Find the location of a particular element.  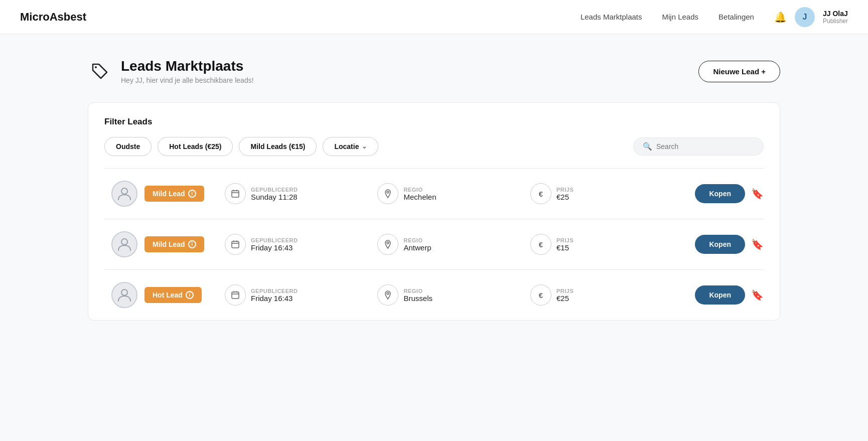

filter-mild-leads-button: Mild Leads (€15) is located at coordinates (278, 146).